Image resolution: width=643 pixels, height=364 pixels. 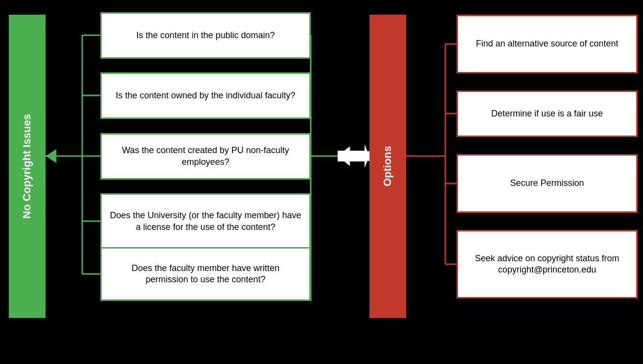 I want to click on svg-text: No/Unknown, so click(x=337, y=147).